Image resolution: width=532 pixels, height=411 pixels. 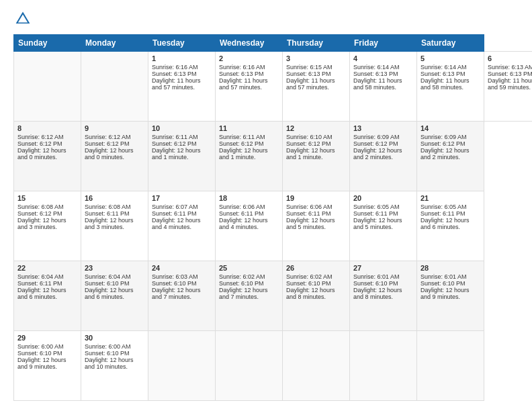 What do you see at coordinates (249, 226) in the screenshot?
I see `day-cell: 18Sunrise: 6:06 AMSunset: 6:11 PMDayligh…` at bounding box center [249, 226].